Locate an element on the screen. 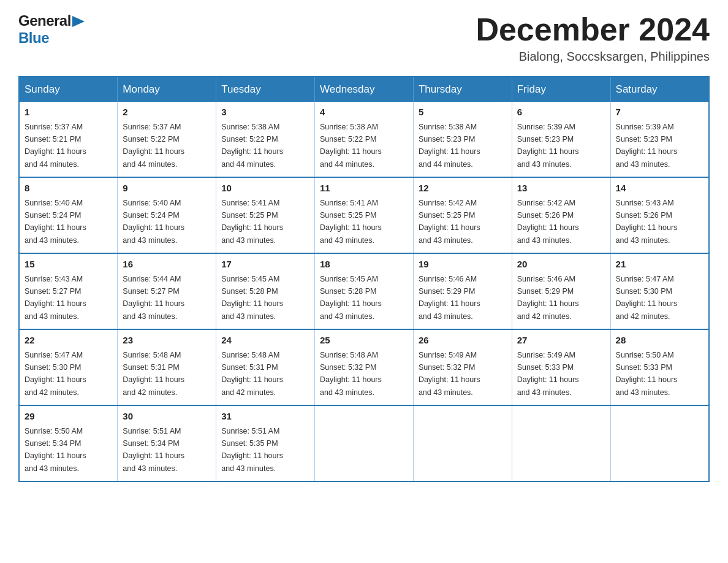 The width and height of the screenshot is (728, 563). day-number: 7 is located at coordinates (659, 113).